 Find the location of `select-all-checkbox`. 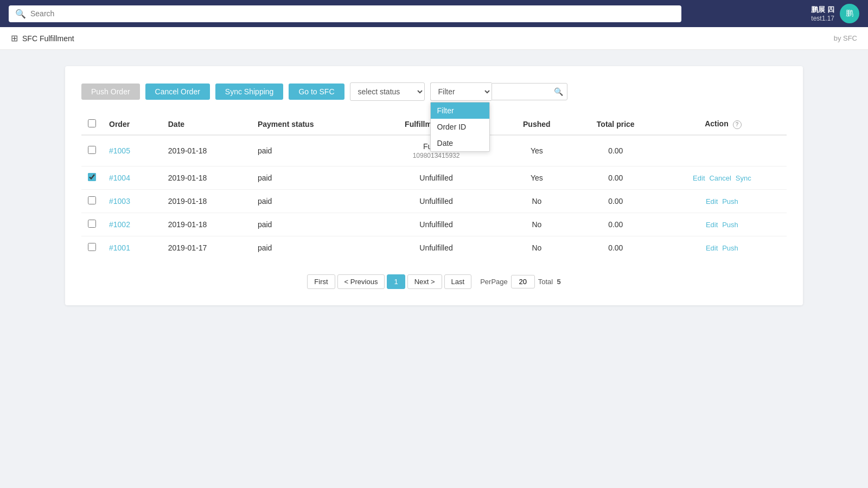

select-all-checkbox is located at coordinates (92, 124).